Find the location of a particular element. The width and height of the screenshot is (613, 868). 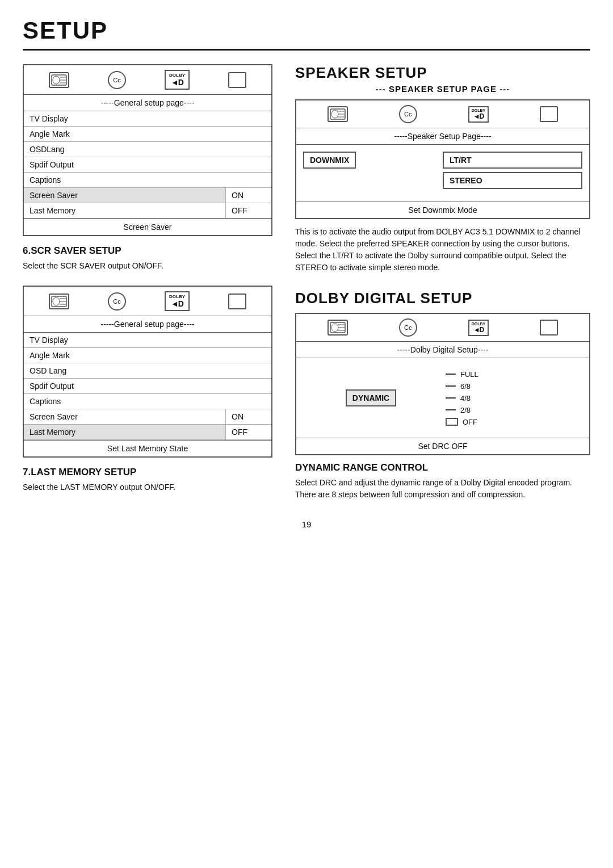

last-memory-title: 7.LAST MEMORY SETUP is located at coordinates (148, 472).